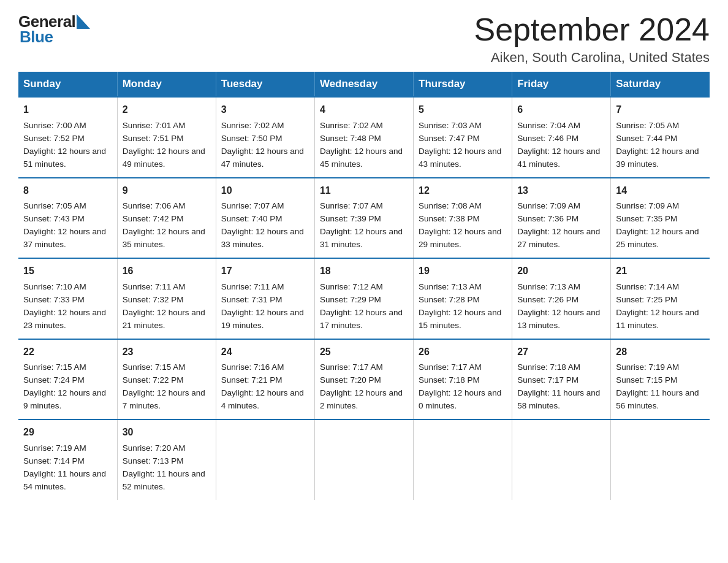 This screenshot has height=563, width=728. Describe the element at coordinates (65, 225) in the screenshot. I see `day-info: Sunrise: 7:05 AMSunset: 7:43 PMDaylight:…` at that location.